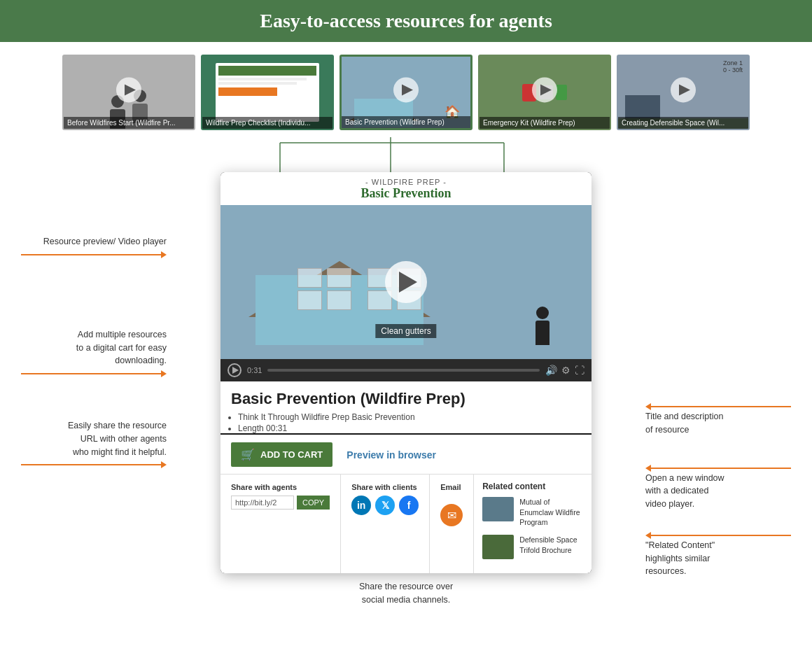 This screenshot has width=812, height=653. What do you see at coordinates (385, 524) in the screenshot?
I see `share-clients-section: Share with clients in 𝕏 f` at bounding box center [385, 524].